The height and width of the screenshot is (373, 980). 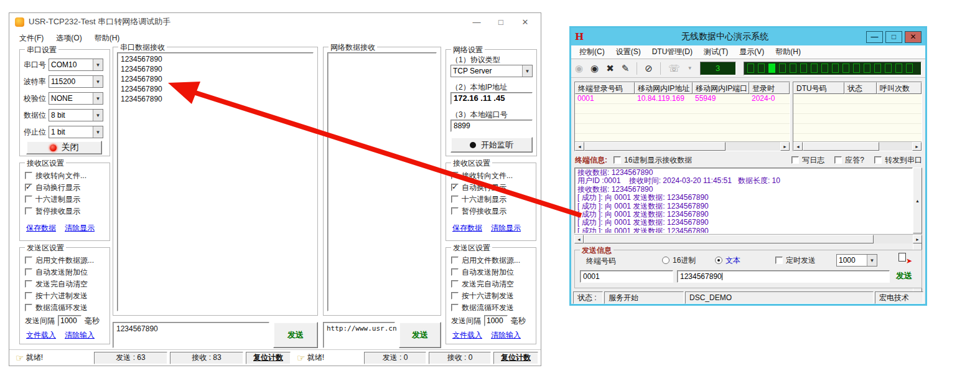 I want to click on terminal-number-input: 0001, so click(x=627, y=276).